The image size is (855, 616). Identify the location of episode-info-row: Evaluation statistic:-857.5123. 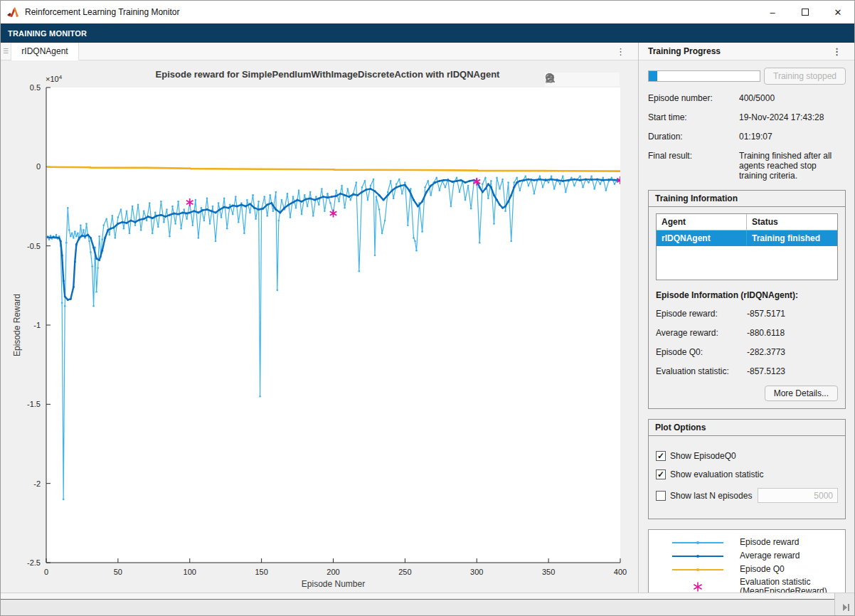
(747, 371).